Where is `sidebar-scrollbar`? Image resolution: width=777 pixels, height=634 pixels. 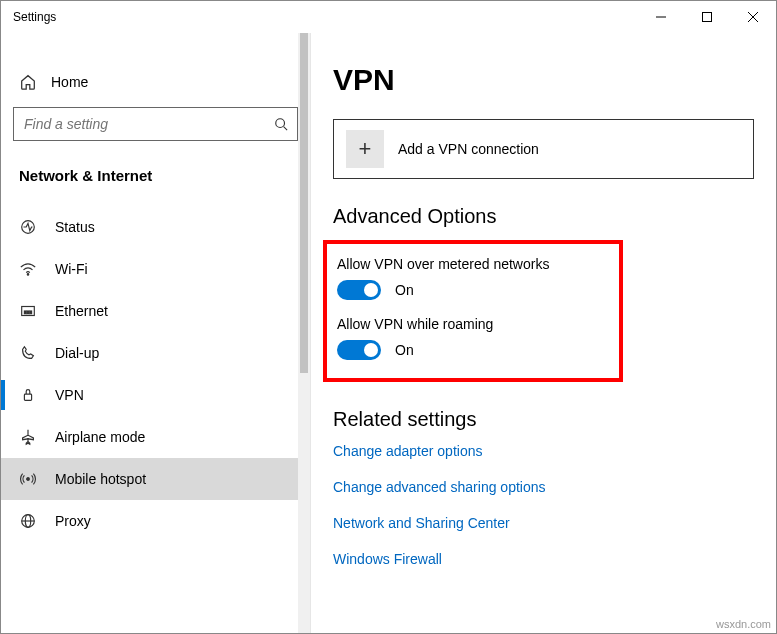
sidebar-scrollbar is located at coordinates (304, 333).